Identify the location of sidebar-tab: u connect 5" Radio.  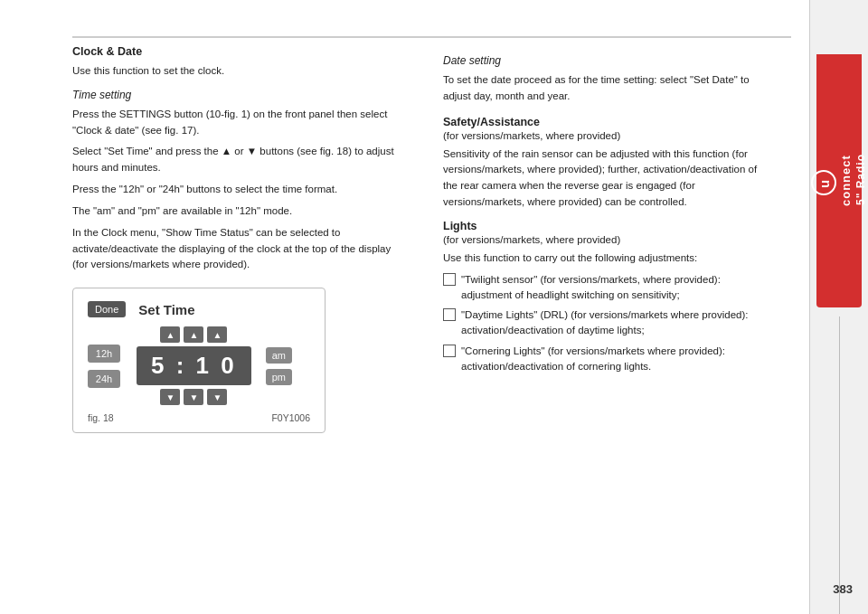
(839, 181).